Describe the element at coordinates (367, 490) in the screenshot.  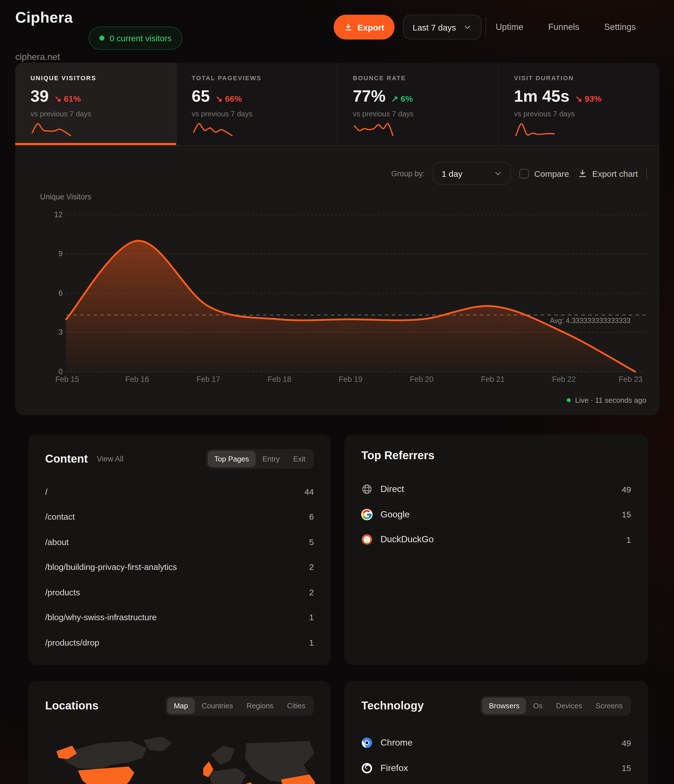
I see `globe-icon` at that location.